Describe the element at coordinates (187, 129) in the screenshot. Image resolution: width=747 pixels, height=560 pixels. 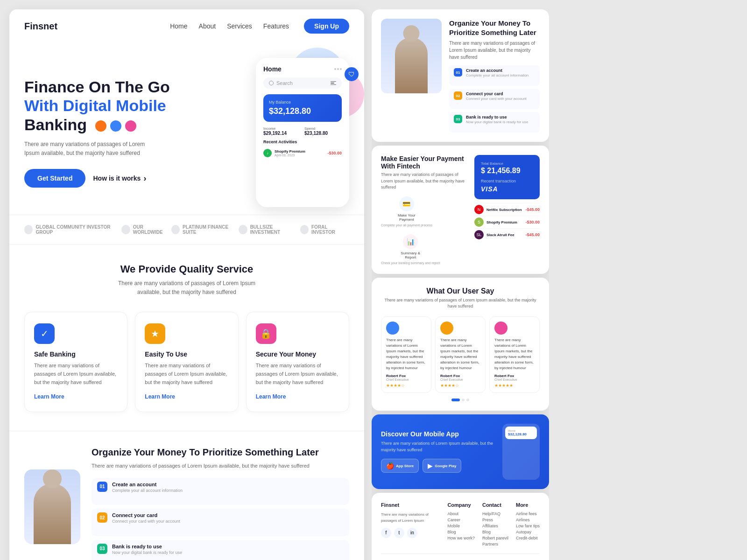
I see `hero-section: Finance On The Go With Digital Mobile Ba…` at that location.